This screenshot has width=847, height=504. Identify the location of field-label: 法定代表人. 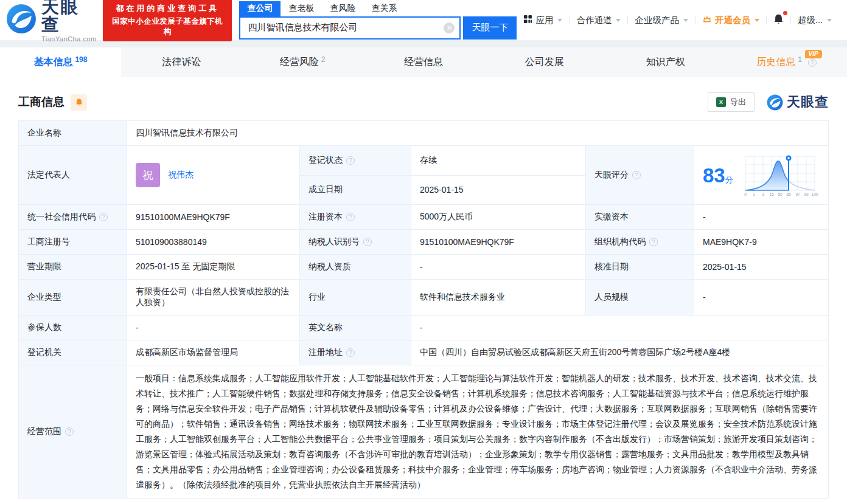
(73, 175).